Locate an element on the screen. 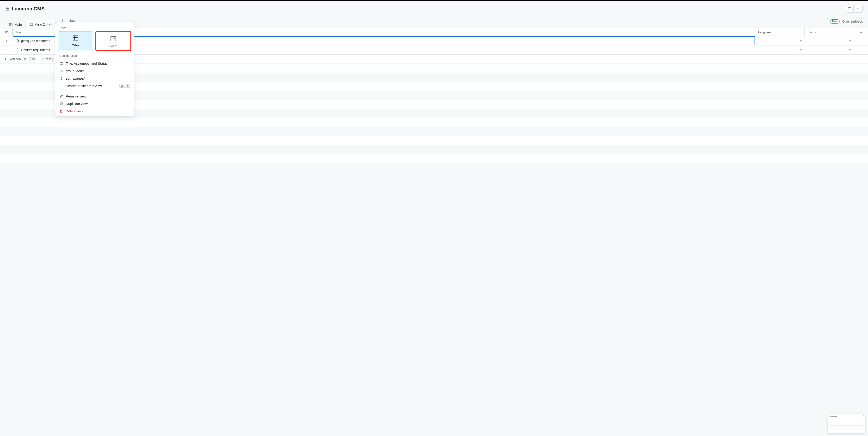 The width and height of the screenshot is (868, 436). layout-option-table: Table is located at coordinates (75, 41).